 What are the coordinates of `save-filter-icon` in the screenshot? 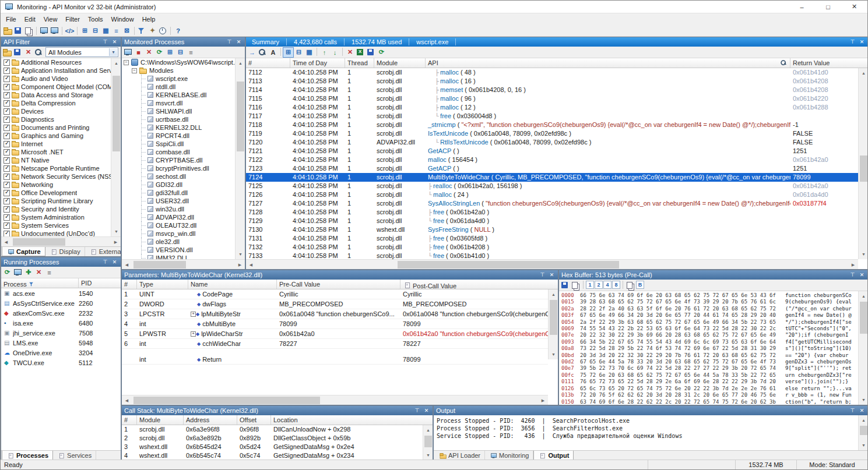 It's located at (17, 52).